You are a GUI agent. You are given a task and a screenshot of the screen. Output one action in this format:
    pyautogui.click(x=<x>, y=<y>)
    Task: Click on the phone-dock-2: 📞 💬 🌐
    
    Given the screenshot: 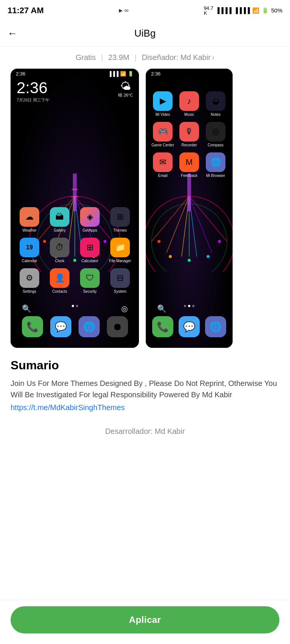 What is the action you would take?
    pyautogui.click(x=189, y=327)
    